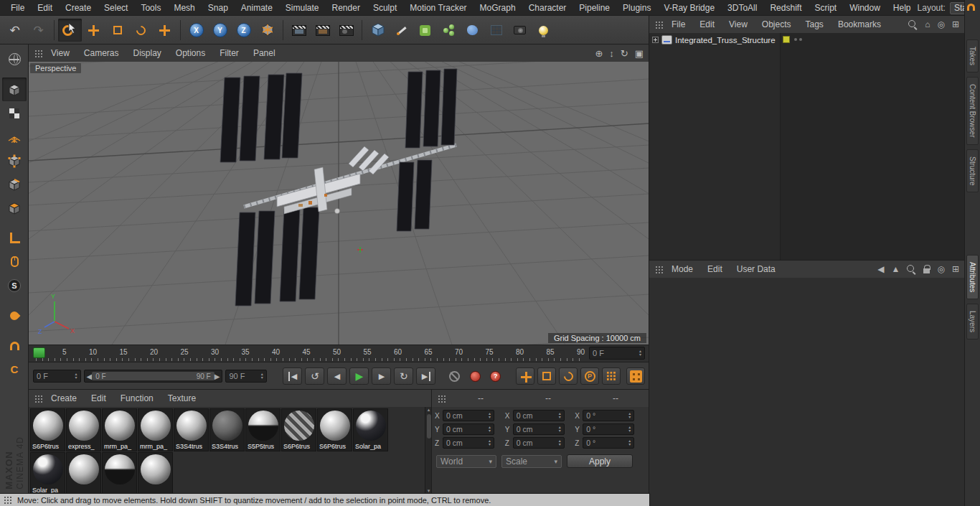 This screenshot has width=980, height=506. I want to click on x-axis-lock: X, so click(197, 30).